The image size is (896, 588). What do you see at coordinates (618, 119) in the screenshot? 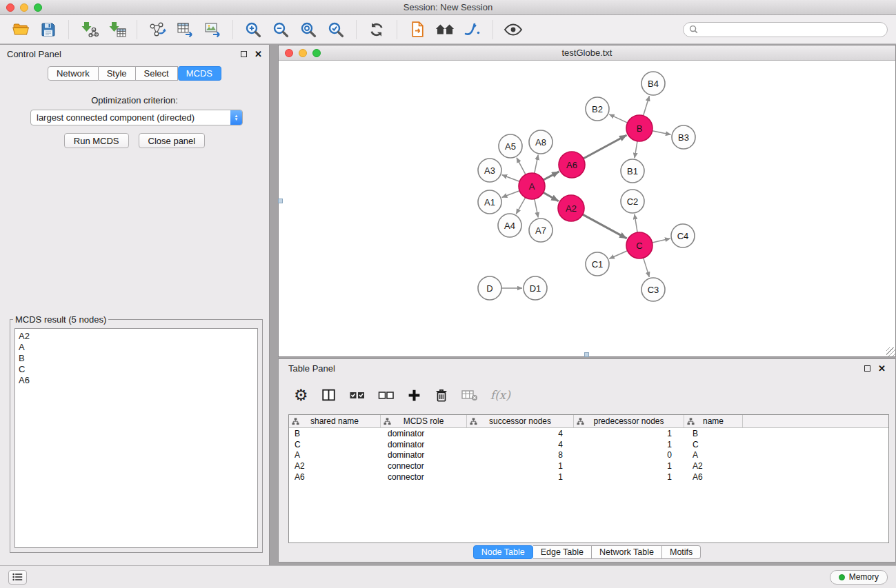
I see `graph-edge-B-B2` at bounding box center [618, 119].